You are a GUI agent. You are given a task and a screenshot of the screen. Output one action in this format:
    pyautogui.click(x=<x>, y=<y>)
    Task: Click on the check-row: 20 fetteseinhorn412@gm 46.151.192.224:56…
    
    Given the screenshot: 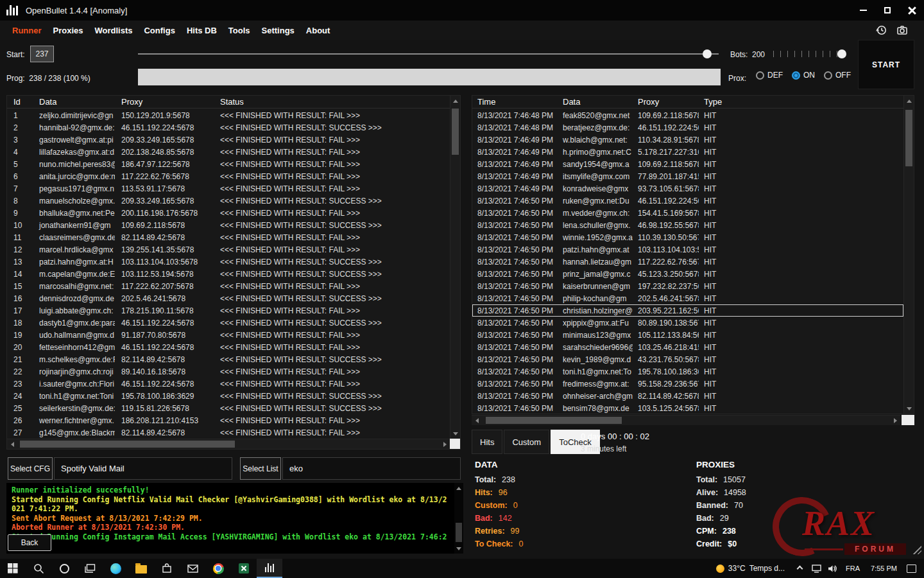 What is the action you would take?
    pyautogui.click(x=228, y=347)
    